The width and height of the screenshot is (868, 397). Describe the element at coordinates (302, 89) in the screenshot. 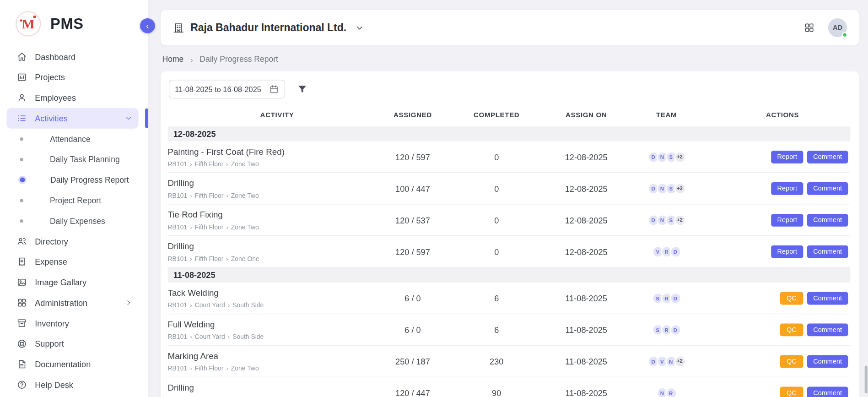

I see `filter-icon` at that location.